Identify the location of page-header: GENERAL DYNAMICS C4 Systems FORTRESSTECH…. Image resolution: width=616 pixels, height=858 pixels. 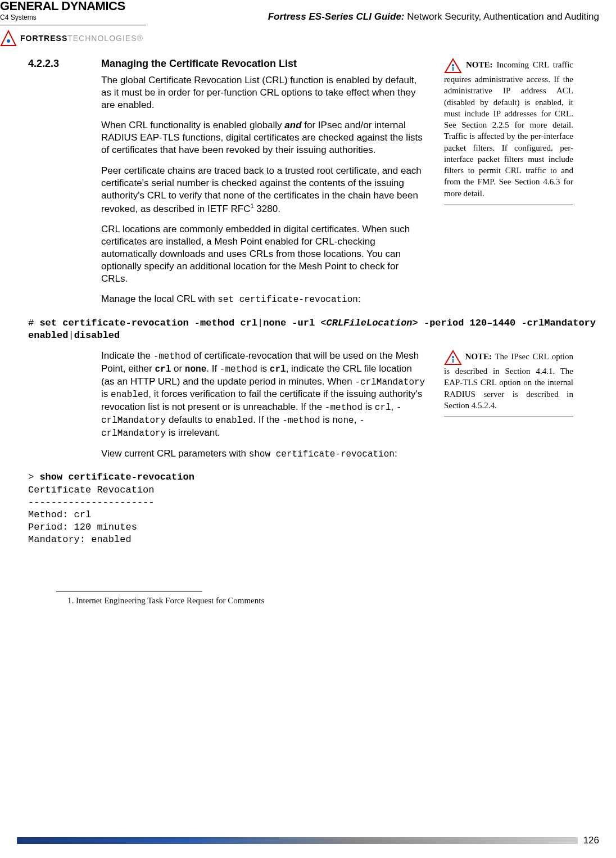
(308, 24).